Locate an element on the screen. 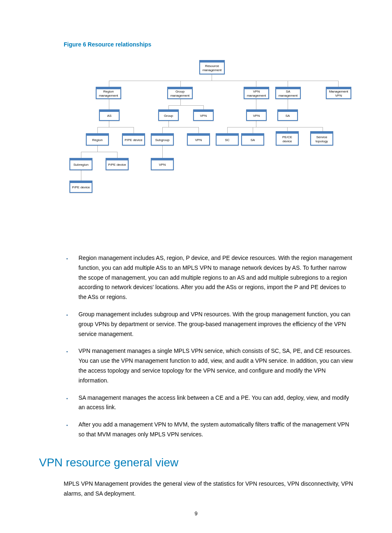 The image size is (392, 533). list-item: SA management manages the access link be… is located at coordinates (208, 403).